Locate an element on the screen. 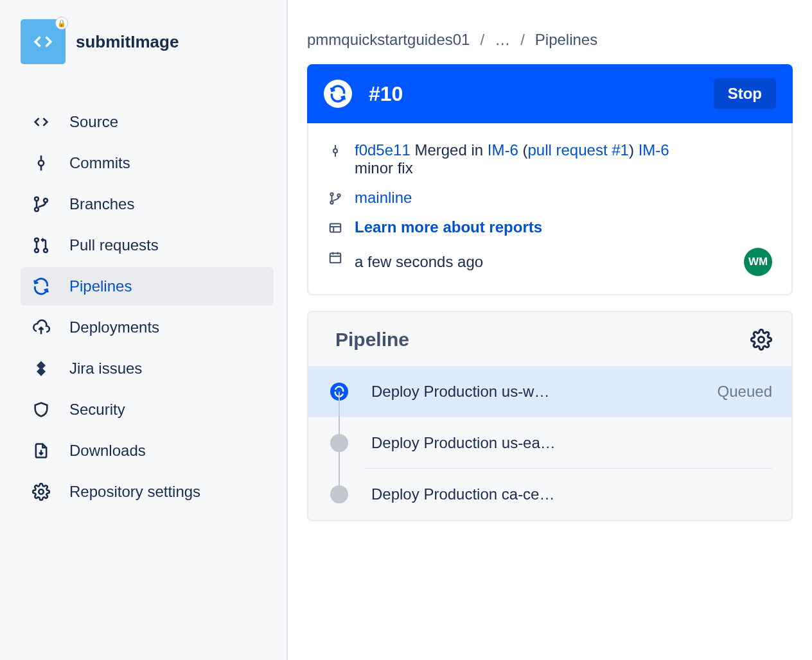 The image size is (812, 660). sidebar-item-branches: Branches is located at coordinates (147, 204).